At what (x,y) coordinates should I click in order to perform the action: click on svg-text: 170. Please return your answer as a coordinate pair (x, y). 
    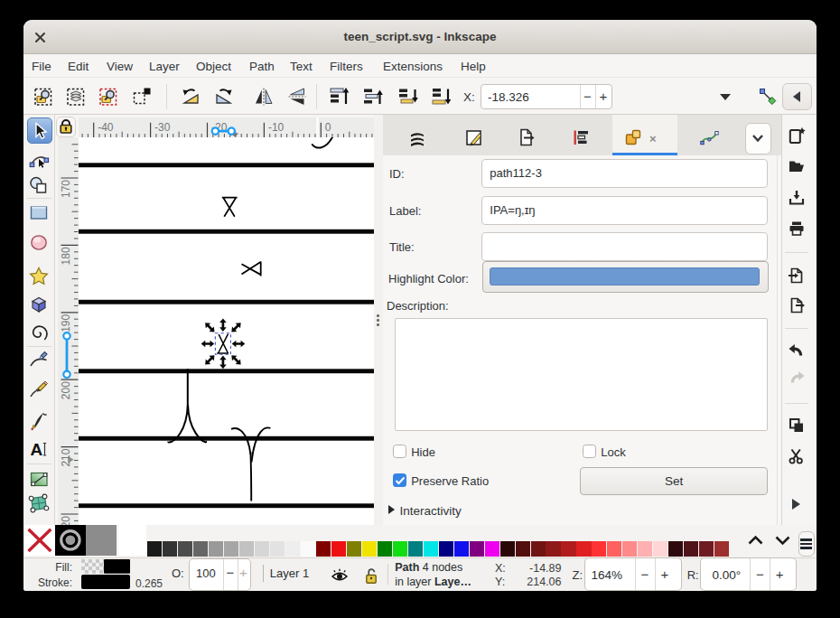
    Looking at the image, I should click on (66, 189).